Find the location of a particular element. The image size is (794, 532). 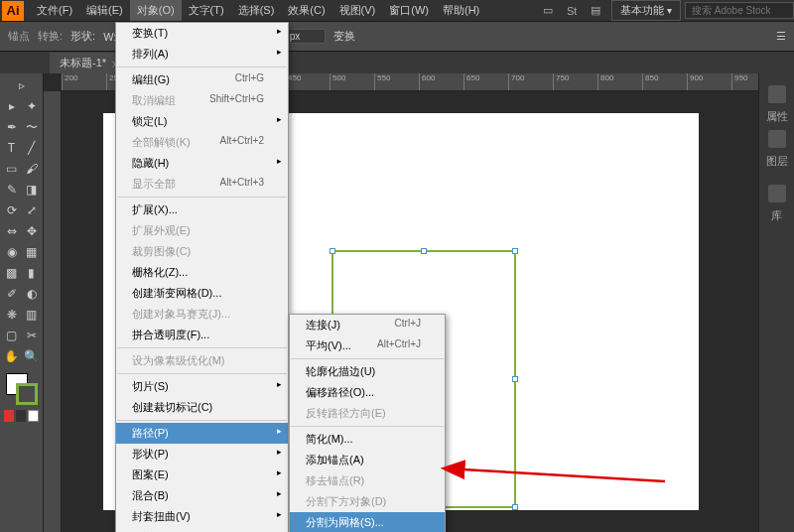

transform-label: 变换 is located at coordinates (344, 36).